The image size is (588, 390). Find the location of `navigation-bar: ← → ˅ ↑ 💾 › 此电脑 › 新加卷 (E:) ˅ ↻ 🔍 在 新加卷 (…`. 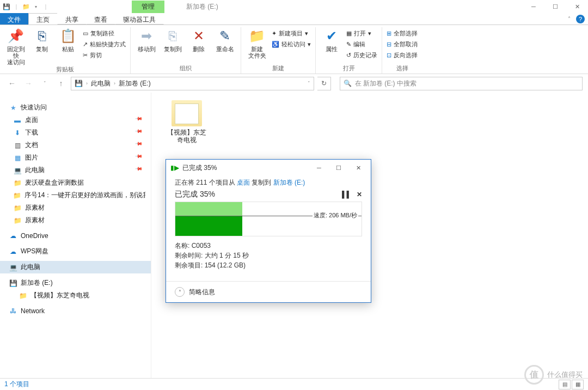

navigation-bar: ← → ˅ ↑ 💾 › 此电脑 › 新加卷 (E:) ˅ ↻ 🔍 在 新加卷 (… is located at coordinates (294, 83).